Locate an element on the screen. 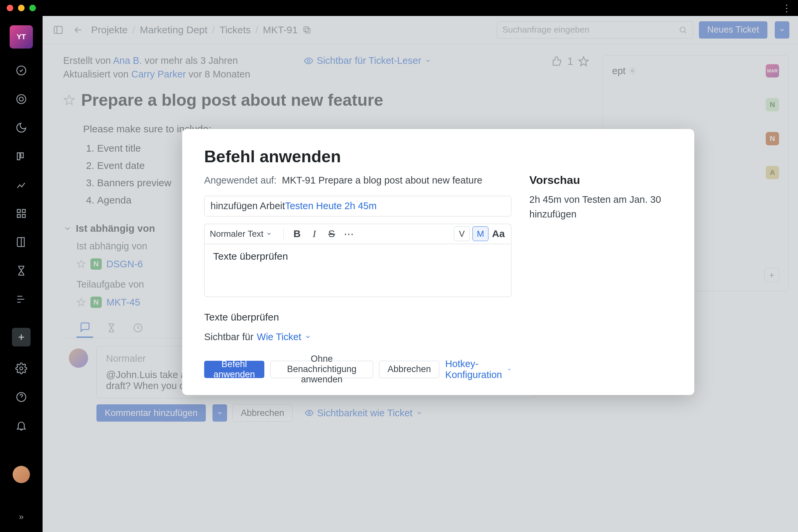  editor-toolbar: Normaler Text B I S ⋯ V M Aa is located at coordinates (358, 234).